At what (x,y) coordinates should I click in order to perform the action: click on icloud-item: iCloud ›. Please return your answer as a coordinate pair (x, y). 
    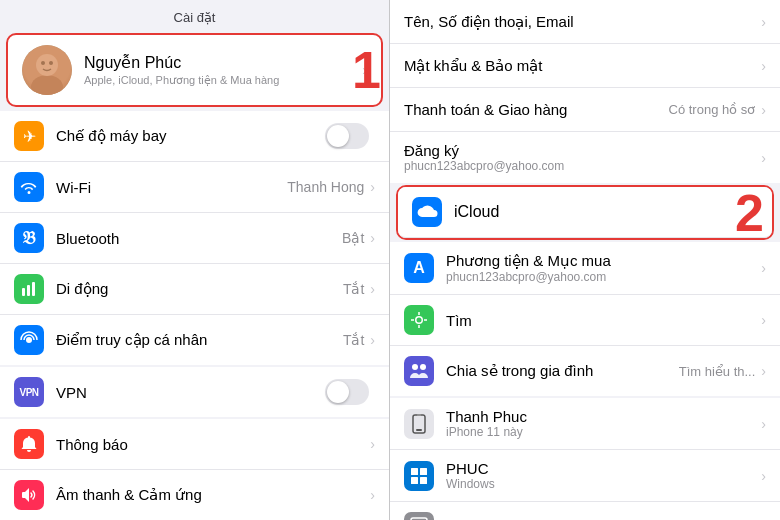
    Looking at the image, I should click on (585, 212).